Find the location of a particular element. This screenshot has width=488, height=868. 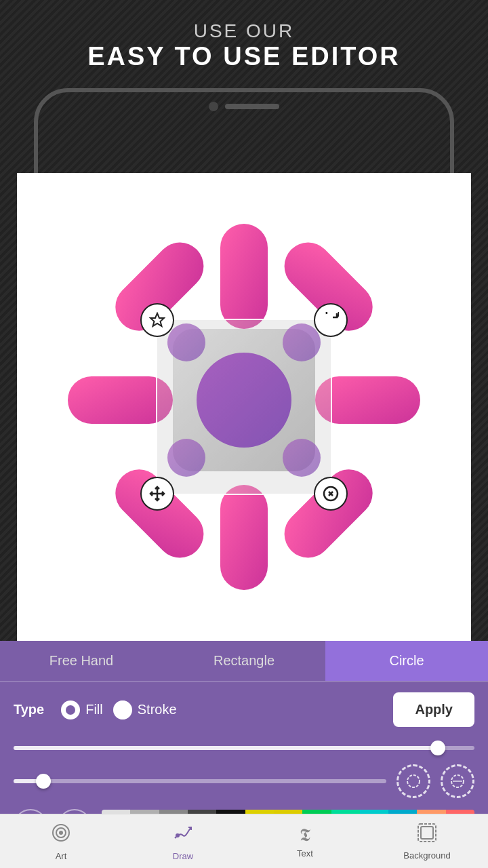

slider-size-track is located at coordinates (200, 781).